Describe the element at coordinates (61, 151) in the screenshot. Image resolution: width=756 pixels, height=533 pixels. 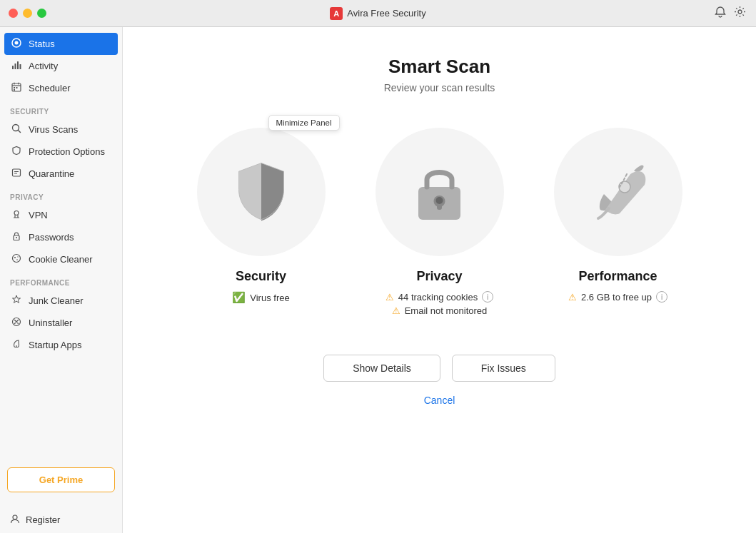
I see `sidebar-item-protection-options: Protection Options` at that location.